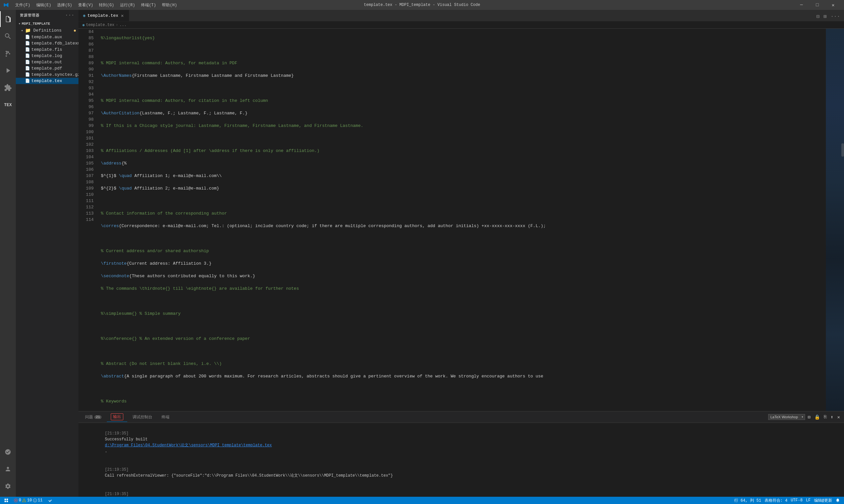 This screenshot has width=844, height=504. Describe the element at coordinates (122, 16) in the screenshot. I see `tab-close-button: ✕` at that location.